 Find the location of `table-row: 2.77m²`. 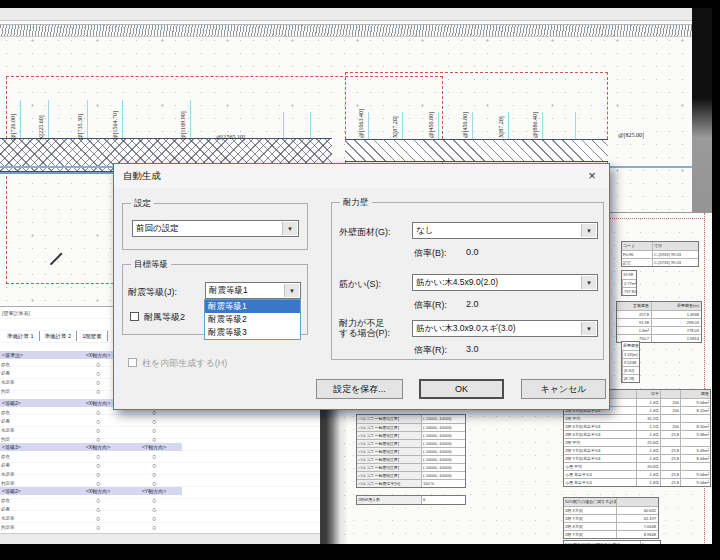

table-row: 2.77m² is located at coordinates (629, 283).